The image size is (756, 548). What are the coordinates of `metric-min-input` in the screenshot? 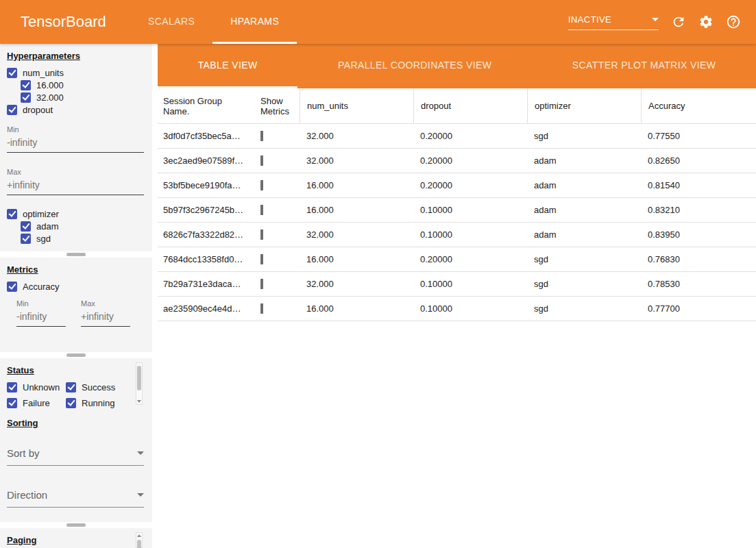 It's located at (41, 317).